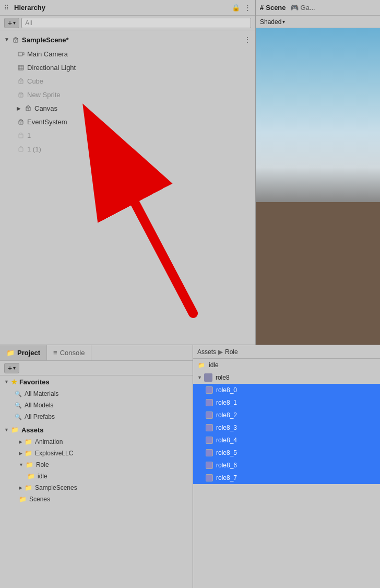 The image size is (380, 588). What do you see at coordinates (10, 23) in the screenshot?
I see `plus-icon: +` at bounding box center [10, 23].